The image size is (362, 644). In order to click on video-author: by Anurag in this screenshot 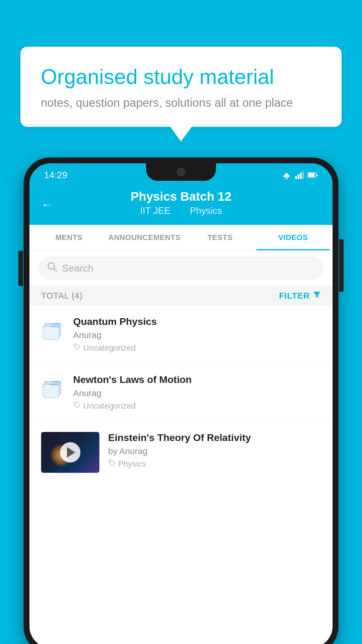, I will do `click(215, 451)`.